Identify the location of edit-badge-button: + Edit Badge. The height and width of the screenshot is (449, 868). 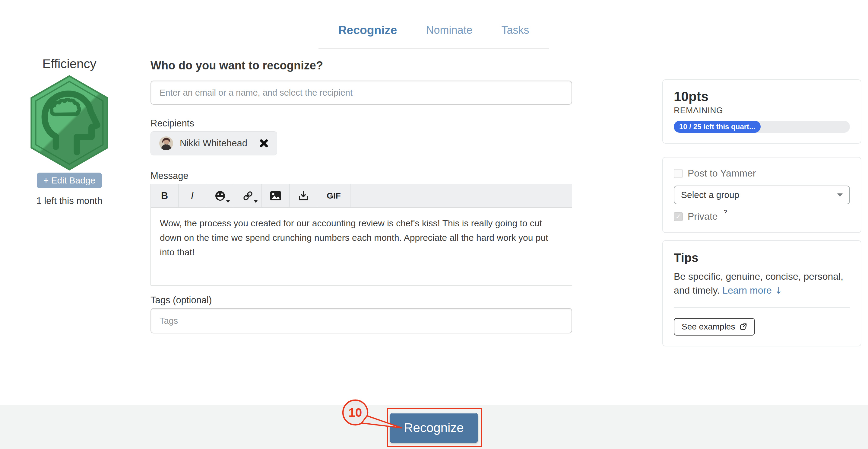
(69, 181).